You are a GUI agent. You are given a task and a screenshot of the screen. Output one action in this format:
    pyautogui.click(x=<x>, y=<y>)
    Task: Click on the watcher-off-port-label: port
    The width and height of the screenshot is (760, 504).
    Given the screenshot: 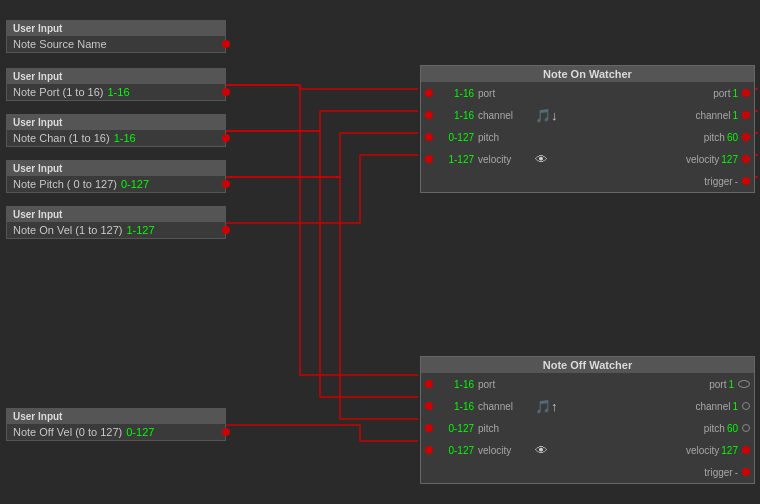 What is the action you would take?
    pyautogui.click(x=506, y=384)
    